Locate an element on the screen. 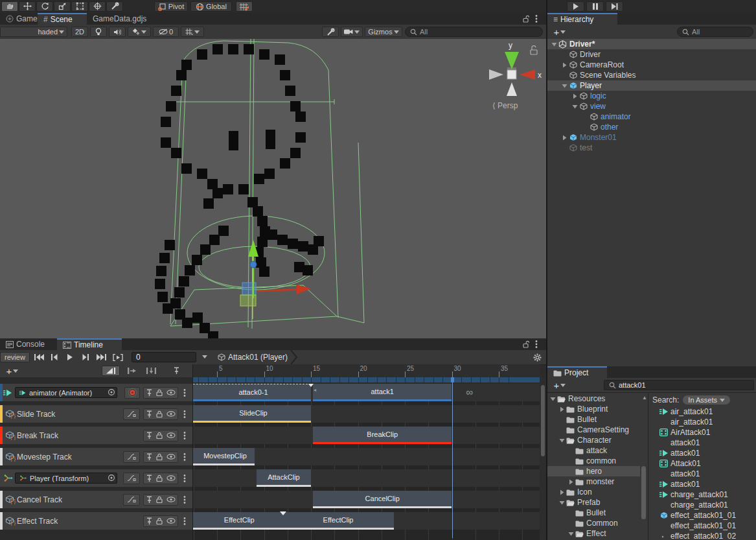 Image resolution: width=756 pixels, height=540 pixels. step-button is located at coordinates (614, 6).